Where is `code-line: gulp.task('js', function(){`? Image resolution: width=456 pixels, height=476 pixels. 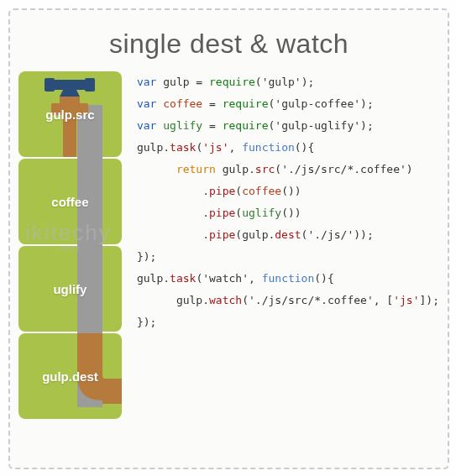 code-line: gulp.task('js', function(){ is located at coordinates (288, 148).